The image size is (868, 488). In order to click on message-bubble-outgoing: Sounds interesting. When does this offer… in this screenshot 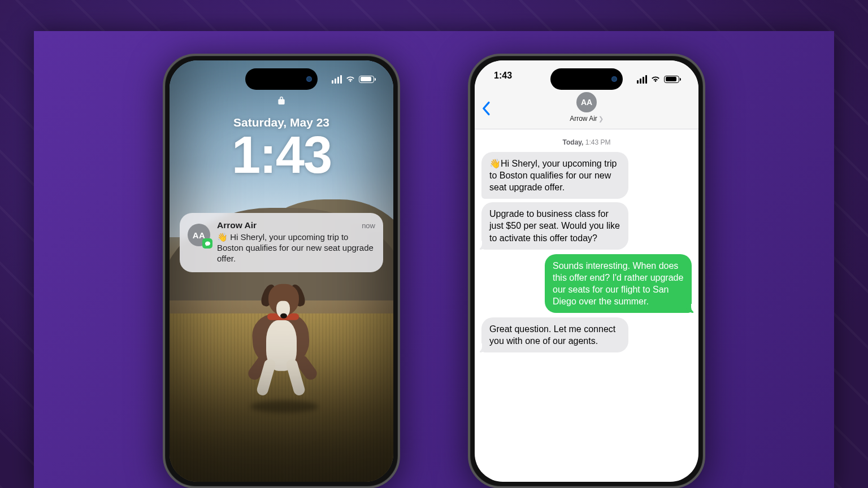, I will do `click(618, 284)`.